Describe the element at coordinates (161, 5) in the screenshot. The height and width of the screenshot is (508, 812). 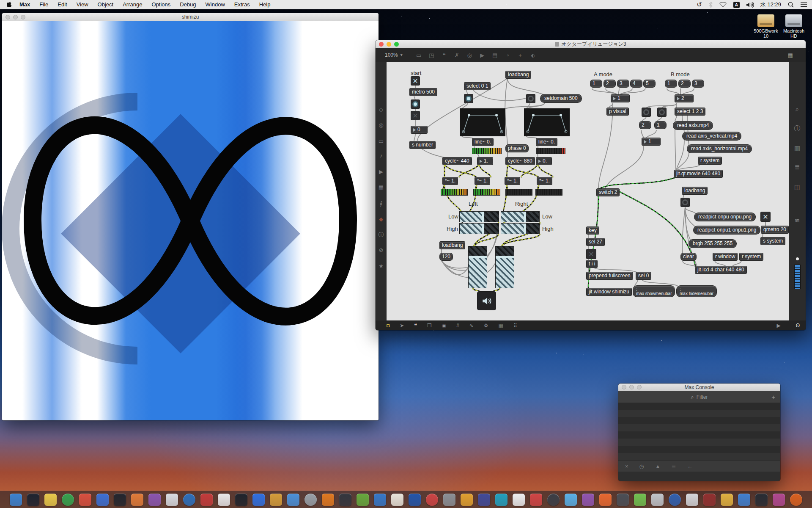
I see `menu-item-options: Options` at that location.